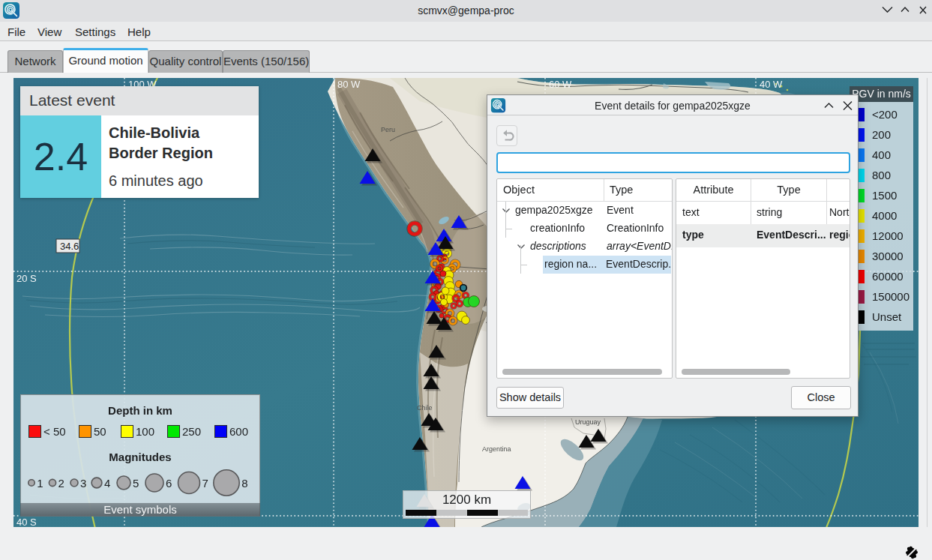 The image size is (932, 560). What do you see at coordinates (27, 279) in the screenshot?
I see `svg-text: 20 S` at bounding box center [27, 279].